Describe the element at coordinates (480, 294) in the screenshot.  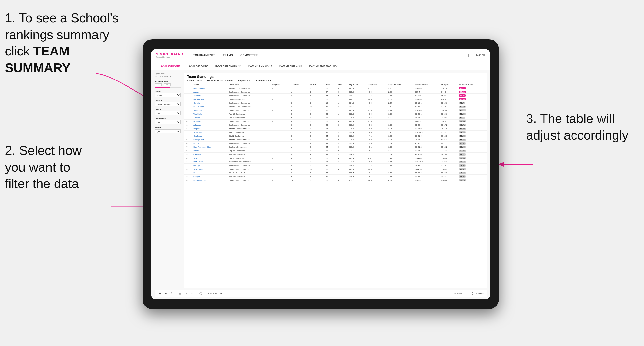
I see `share-btn: ⇧ Share` at that location.